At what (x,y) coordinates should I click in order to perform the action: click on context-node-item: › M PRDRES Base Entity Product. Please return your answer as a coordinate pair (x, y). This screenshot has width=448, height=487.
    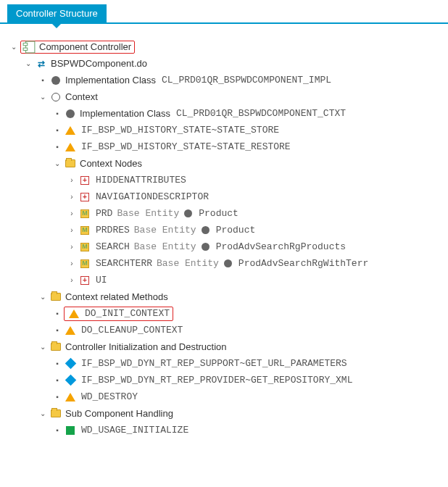
    Looking at the image, I should click on (228, 230).